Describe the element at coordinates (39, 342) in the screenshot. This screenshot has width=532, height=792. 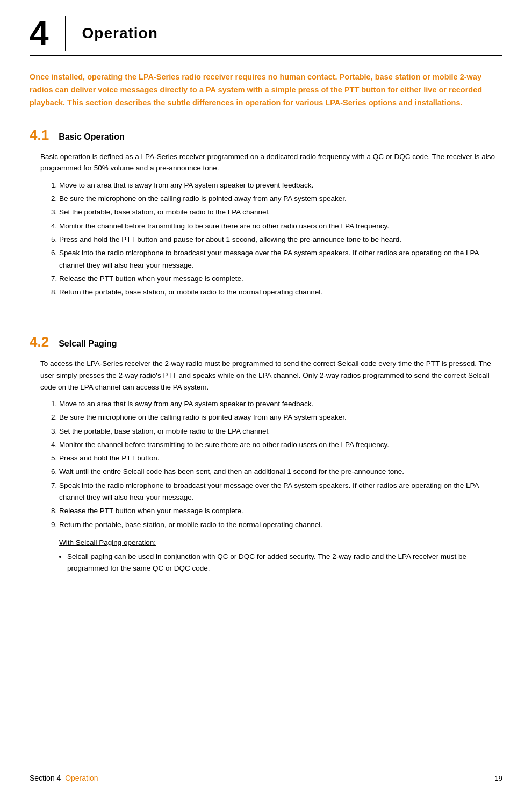
I see `section-4-2-number: 4.2` at that location.